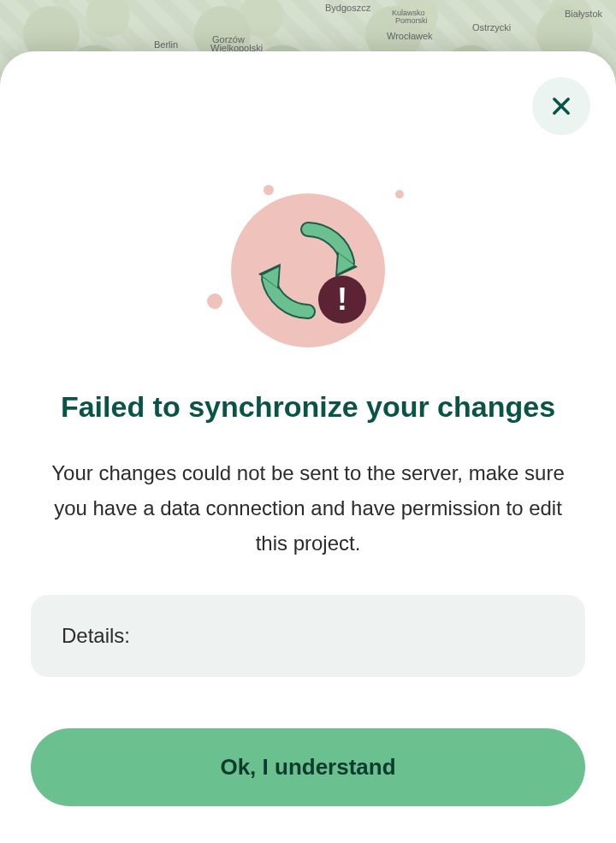  What do you see at coordinates (308, 407) in the screenshot?
I see `modal-title: Failed to synchronize your changes` at bounding box center [308, 407].